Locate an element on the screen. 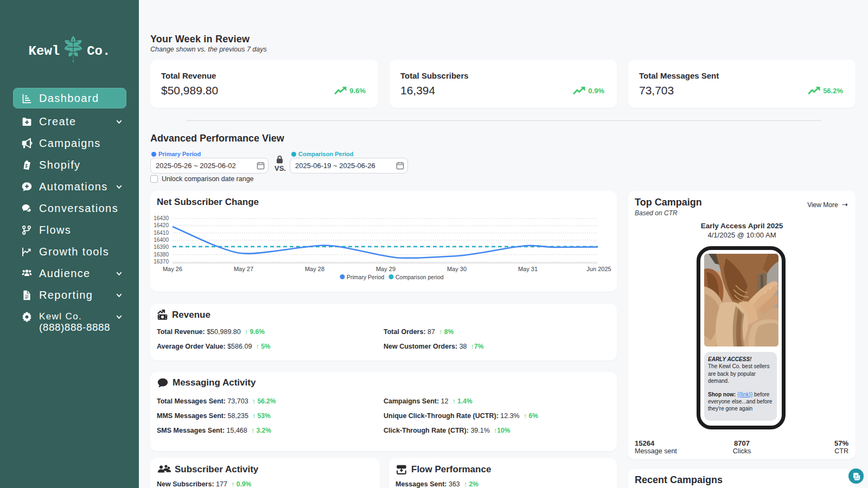 The width and height of the screenshot is (868, 488). svg-text: May 26 is located at coordinates (173, 269).